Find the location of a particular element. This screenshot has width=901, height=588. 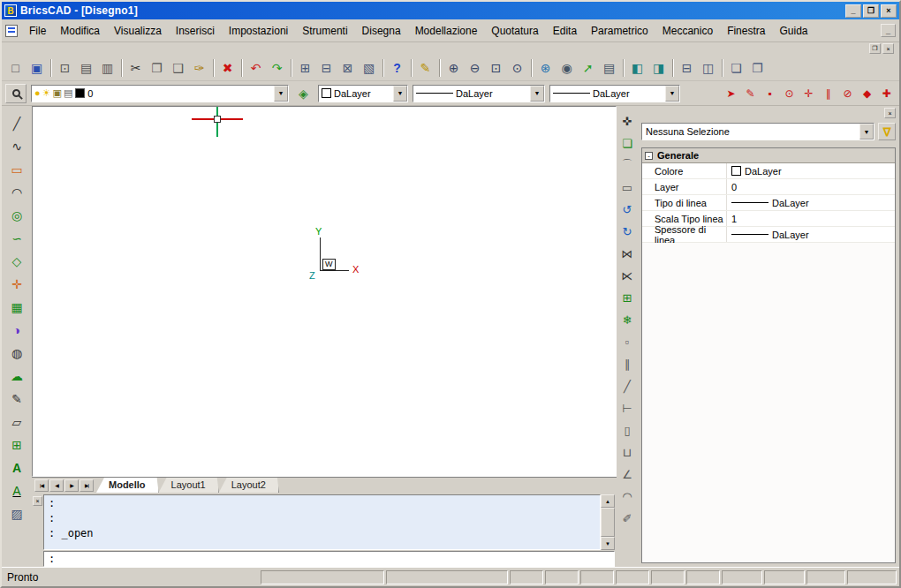

snap-intersection-button: ✚ is located at coordinates (887, 94).